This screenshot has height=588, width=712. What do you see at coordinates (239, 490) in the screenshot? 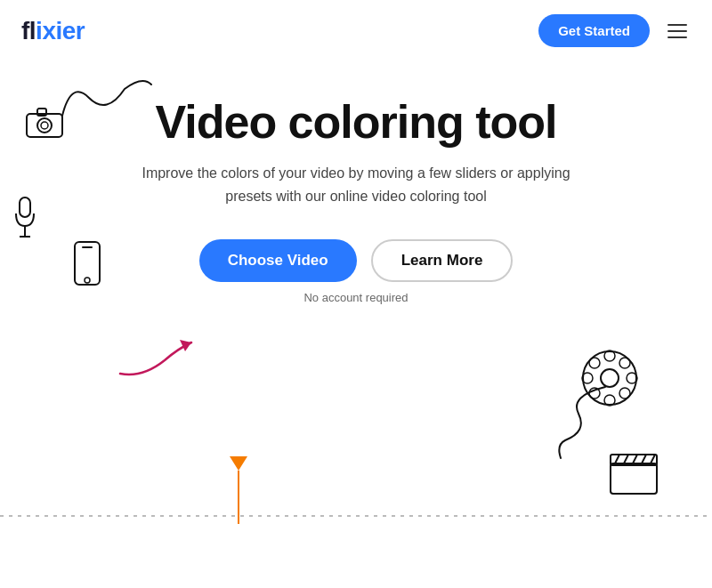
I see `timeline-marker` at bounding box center [239, 490].